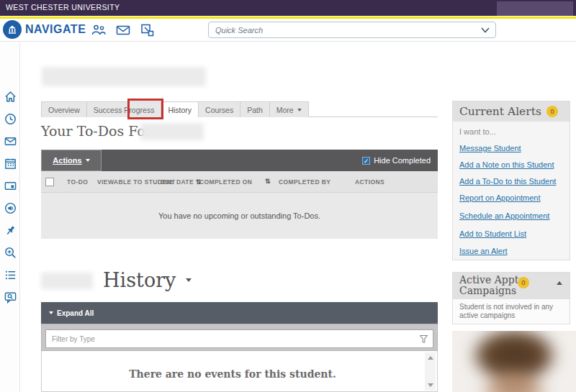  I want to click on student-photo-redacted, so click(514, 361).